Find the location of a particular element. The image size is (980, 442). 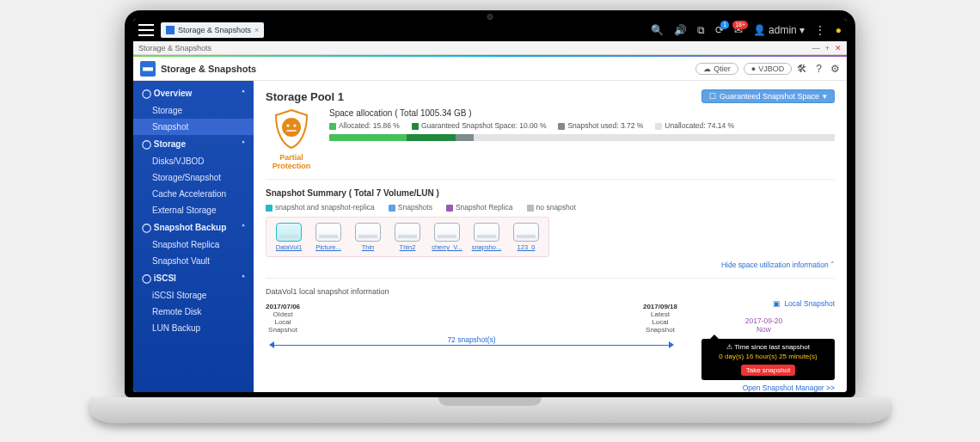

breadcrumb: Storage & Snapshots is located at coordinates (175, 48).